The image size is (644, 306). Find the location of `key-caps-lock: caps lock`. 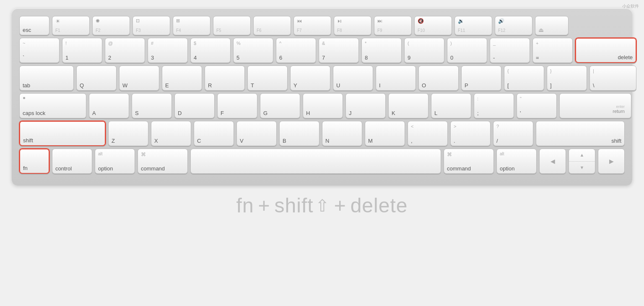

key-caps-lock: caps lock is located at coordinates (53, 106).